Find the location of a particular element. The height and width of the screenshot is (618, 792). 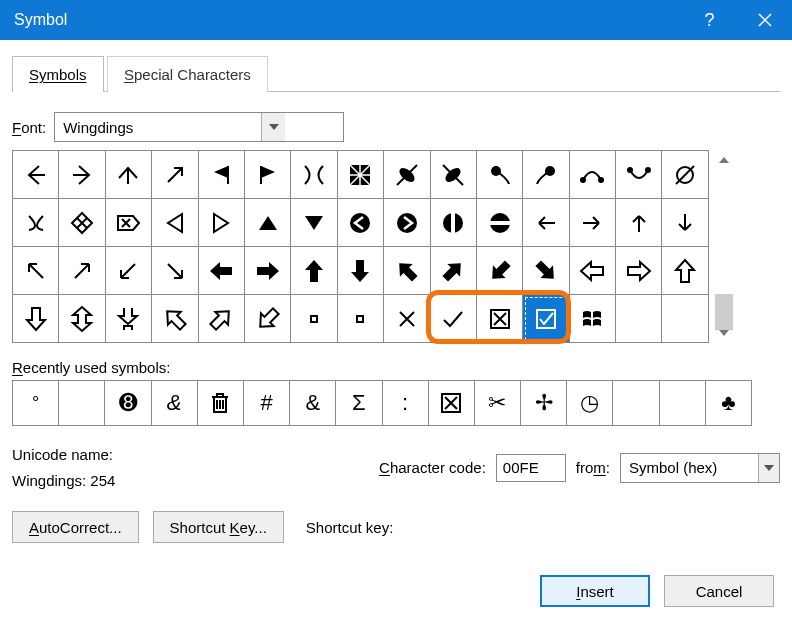

recent-ampersand-script: & is located at coordinates (174, 403).